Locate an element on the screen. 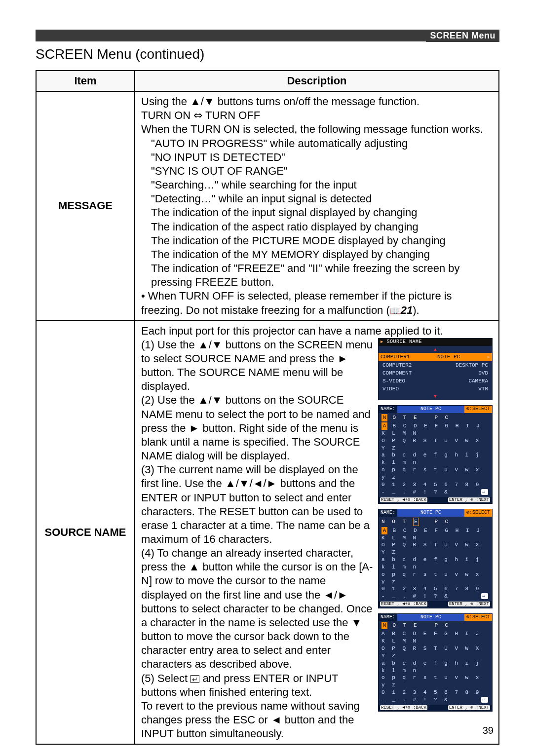 Image resolution: width=533 pixels, height=756 pixels. msg-line: The indication of the MY MEMORY displaye… is located at coordinates (317, 255).